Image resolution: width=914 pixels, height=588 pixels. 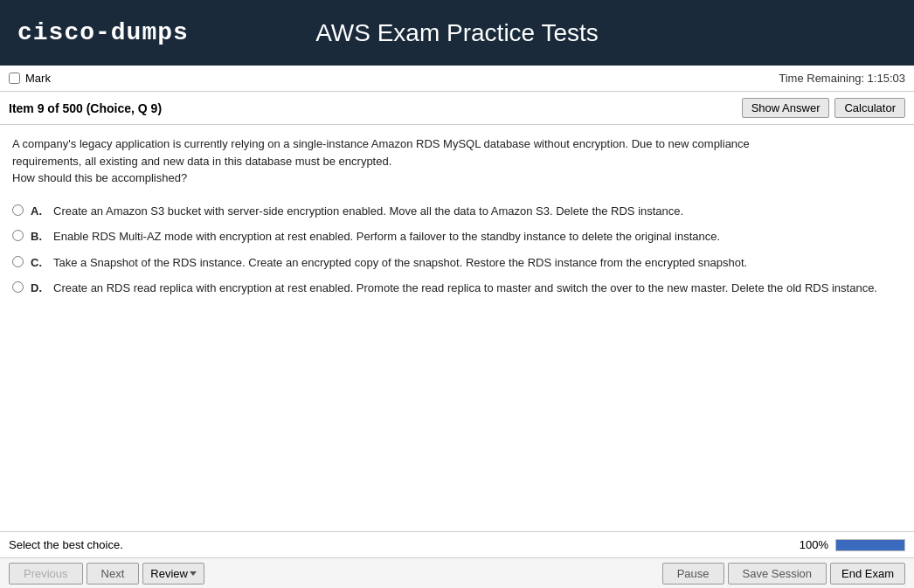 What do you see at coordinates (694, 573) in the screenshot?
I see `pause-button: Pause` at bounding box center [694, 573].